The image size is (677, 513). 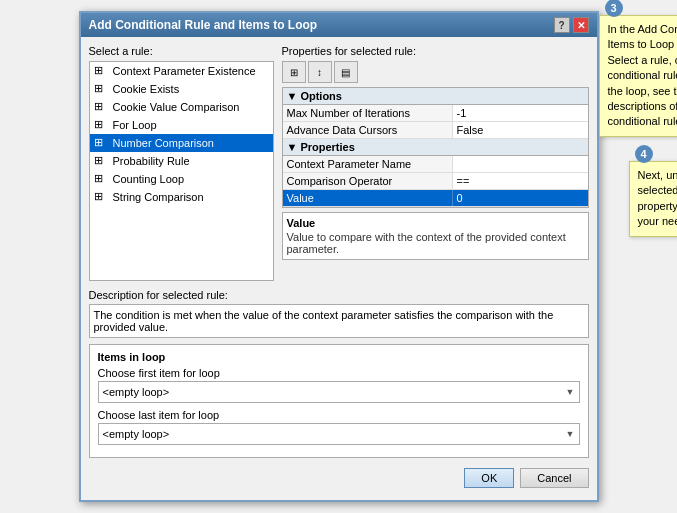 I want to click on prop-comparison-operator: Comparison Operator ==, so click(x=436, y=182).